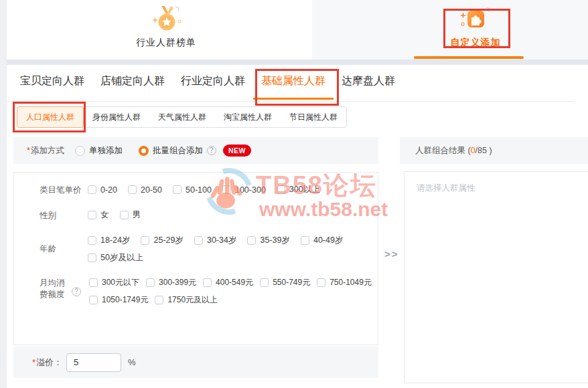  Describe the element at coordinates (115, 258) in the screenshot. I see `filter-option: 50岁及以上` at that location.